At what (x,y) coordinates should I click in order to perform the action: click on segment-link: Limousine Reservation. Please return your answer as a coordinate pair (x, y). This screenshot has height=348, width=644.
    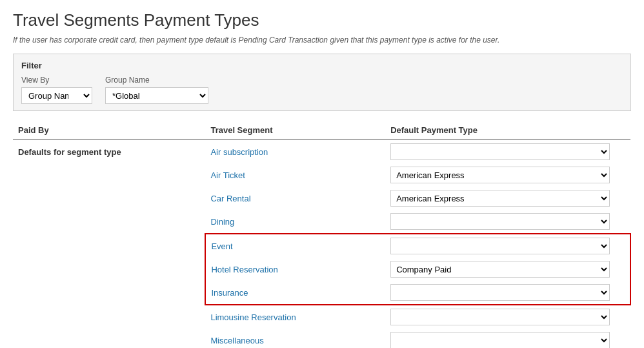
    Looking at the image, I should click on (253, 318).